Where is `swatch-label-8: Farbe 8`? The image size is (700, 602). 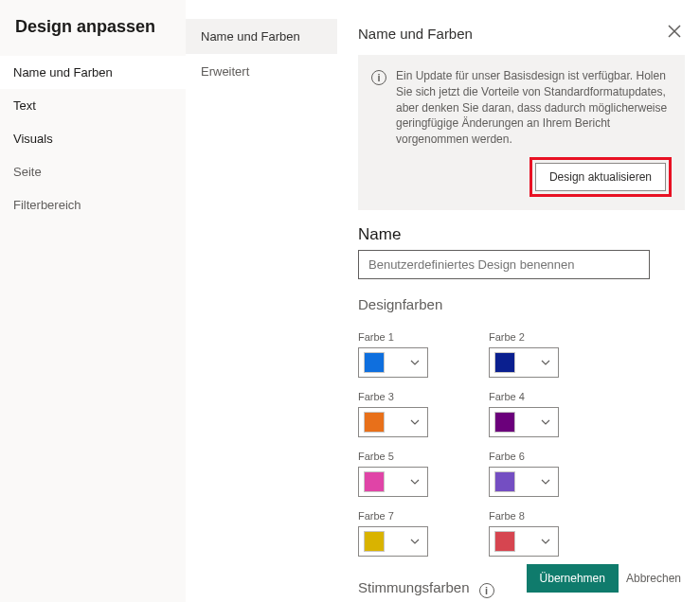
swatch-label-8: Farbe 8 is located at coordinates (524, 516).